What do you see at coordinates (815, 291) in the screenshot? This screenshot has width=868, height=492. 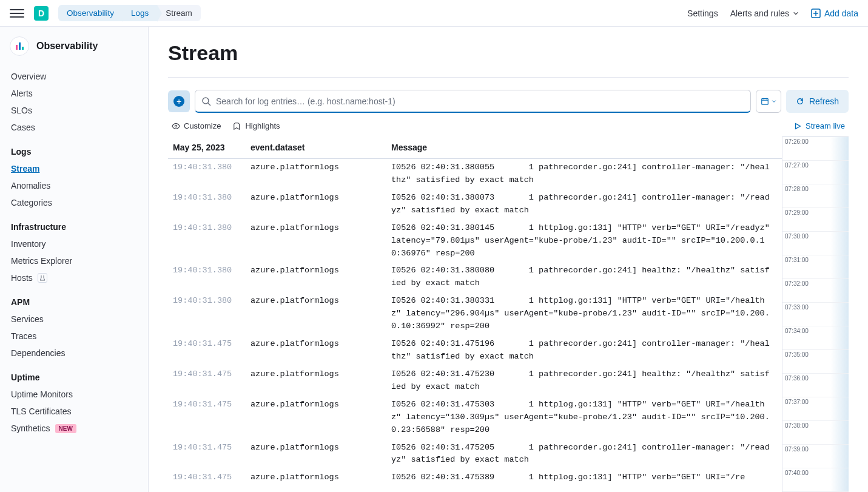 I see `minimap-tick: 07:32:00` at bounding box center [815, 291].